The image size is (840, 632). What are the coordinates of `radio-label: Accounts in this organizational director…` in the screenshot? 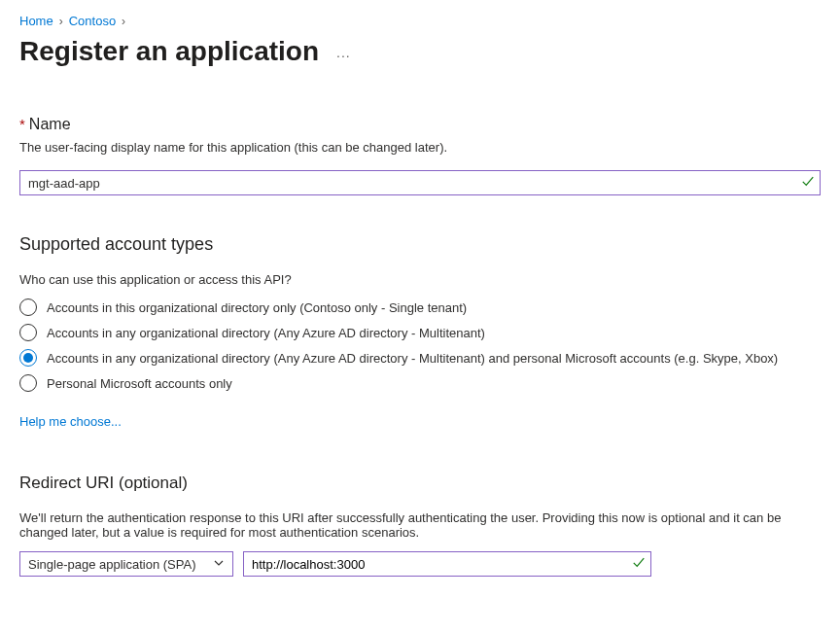 It's located at (257, 307).